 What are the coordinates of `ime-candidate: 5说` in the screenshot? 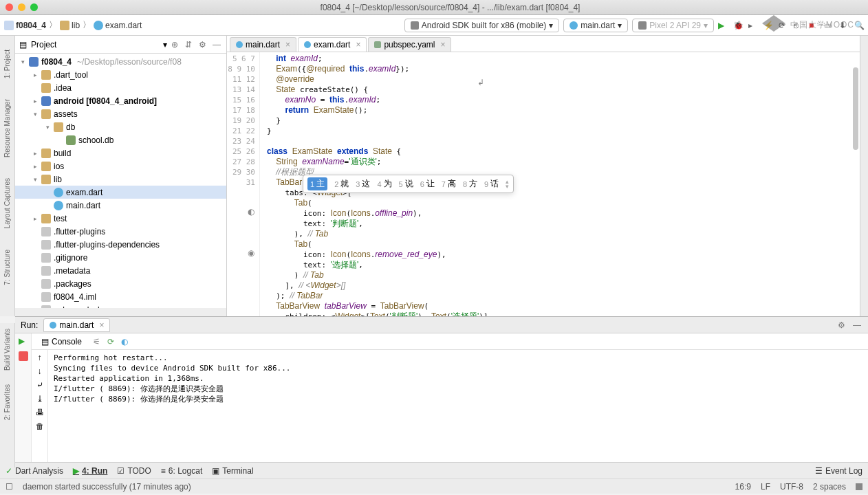 It's located at (406, 184).